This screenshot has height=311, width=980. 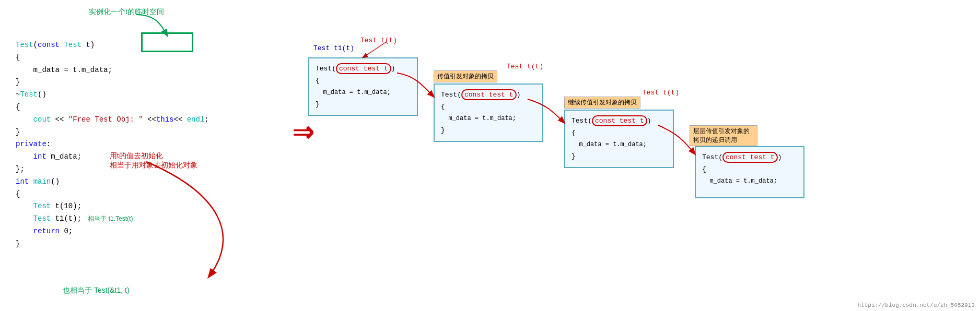 I want to click on label-tt-3: Test t(t), so click(x=661, y=93).